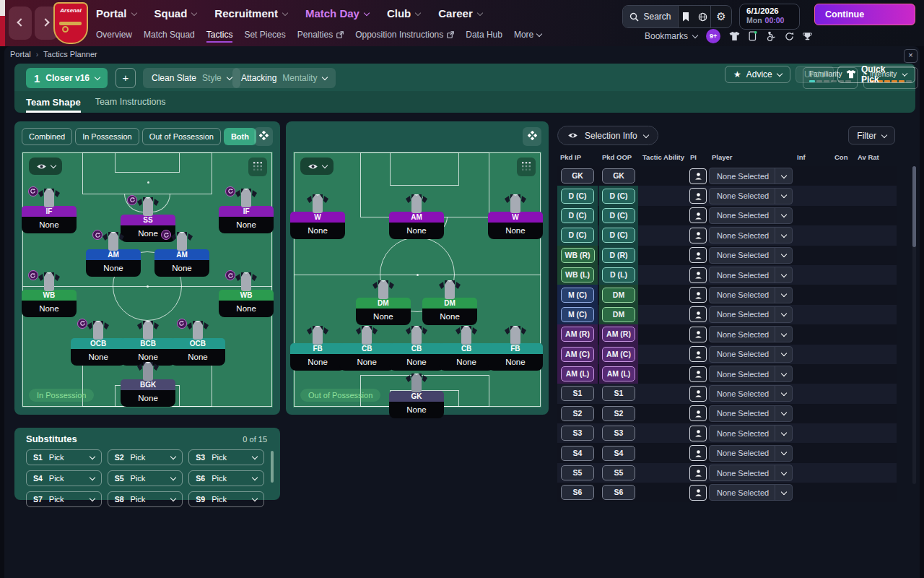 This screenshot has width=924, height=578. I want to click on position-pill-ip: GK, so click(578, 176).